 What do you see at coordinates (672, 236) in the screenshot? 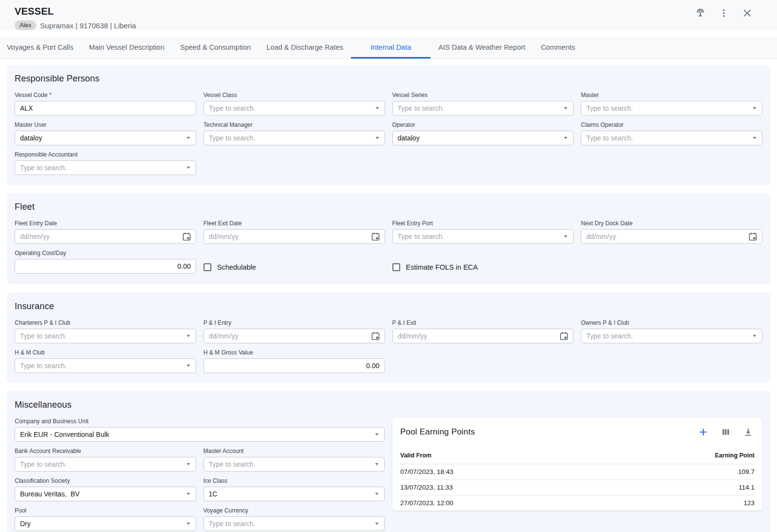
I see `next-dry-dock-date-input: dd/mm/yy` at bounding box center [672, 236].